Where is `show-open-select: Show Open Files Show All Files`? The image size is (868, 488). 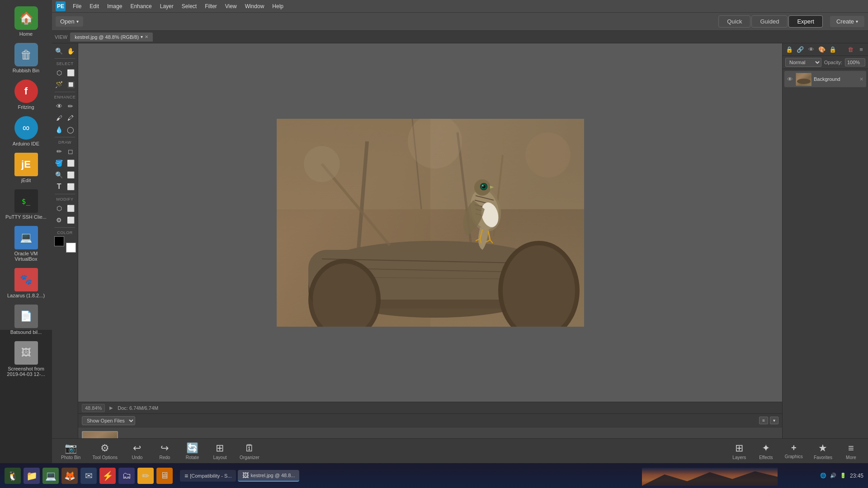
show-open-select: Show Open Files Show All Files is located at coordinates (108, 421).